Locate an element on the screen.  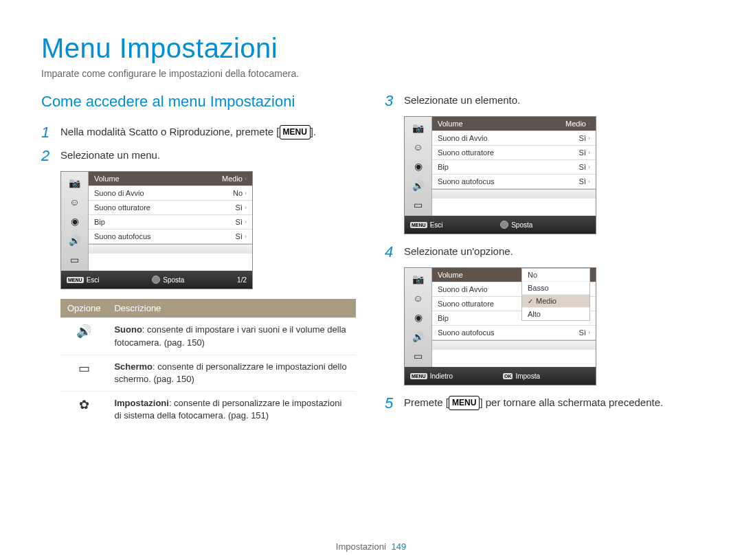
page-footer: Impostazioni 149 is located at coordinates (371, 547).